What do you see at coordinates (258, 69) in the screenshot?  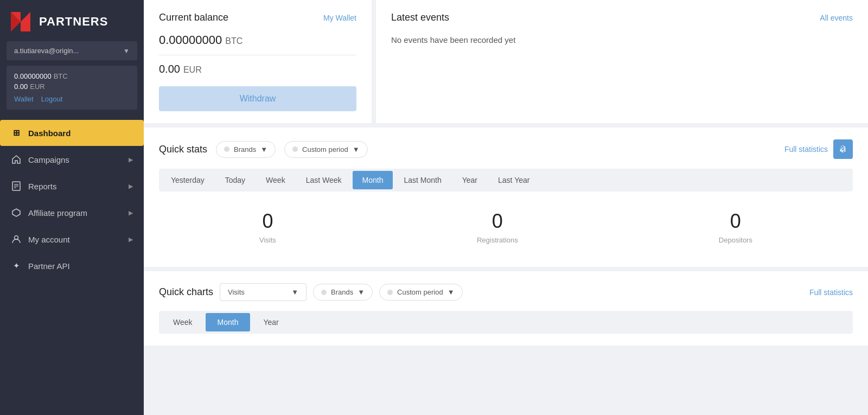 I see `eur-balance: 0.00EUR` at bounding box center [258, 69].